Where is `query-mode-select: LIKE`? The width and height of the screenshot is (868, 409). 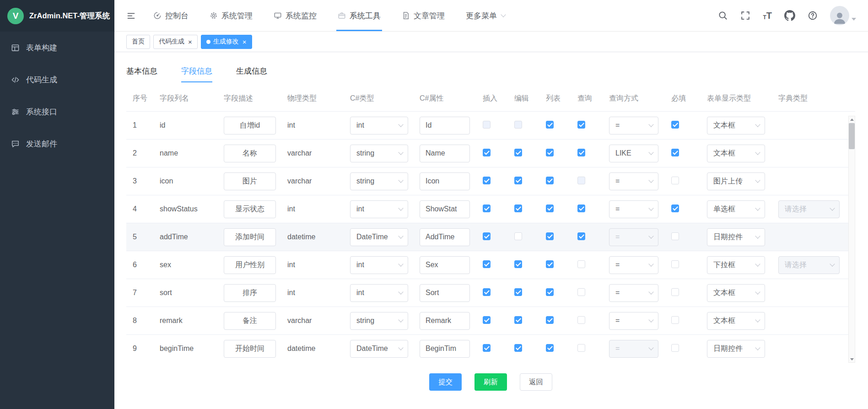 query-mode-select: LIKE is located at coordinates (634, 154).